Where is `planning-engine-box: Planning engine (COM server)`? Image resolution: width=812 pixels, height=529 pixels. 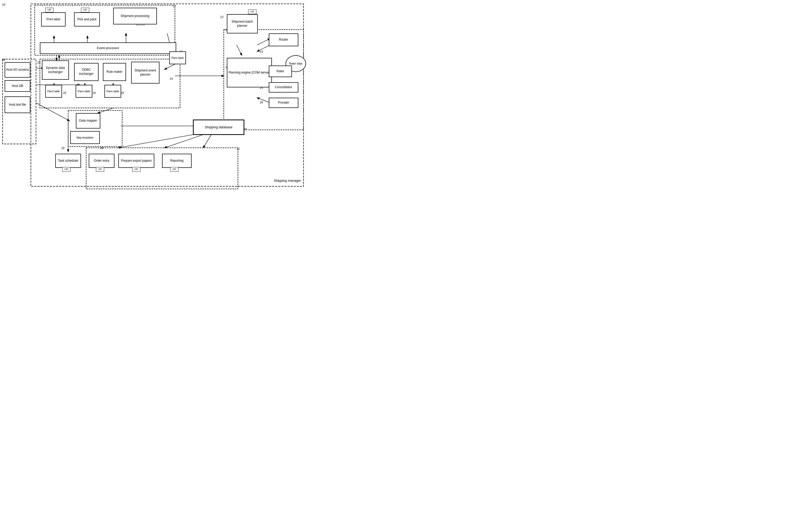 planning-engine-box: Planning engine (COM server) is located at coordinates (249, 73).